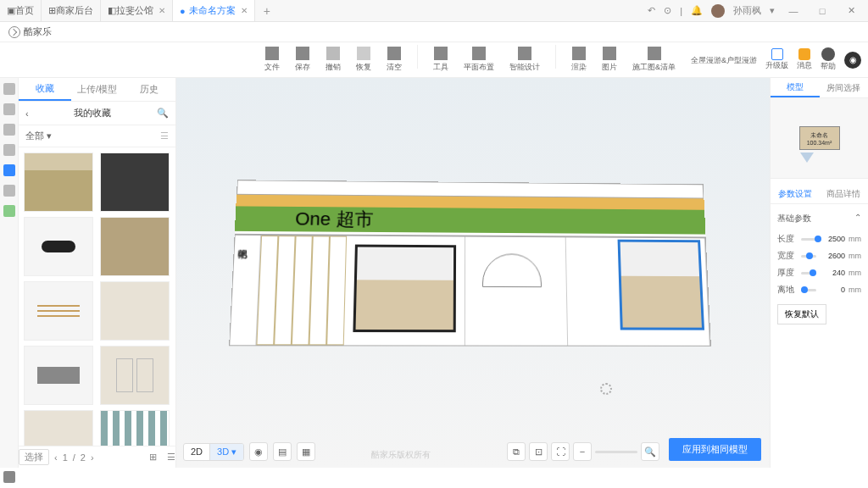 This screenshot has height=488, width=868. What do you see at coordinates (9, 109) in the screenshot?
I see `rail-light` at bounding box center [9, 109].